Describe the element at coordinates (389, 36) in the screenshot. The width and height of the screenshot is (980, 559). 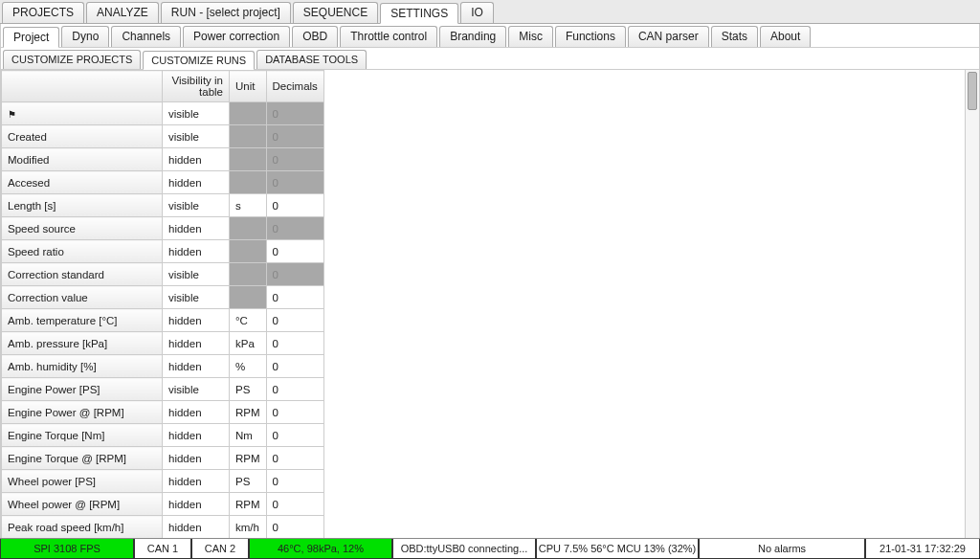
I see `settings-tab-throttle-control: Throttle control` at that location.